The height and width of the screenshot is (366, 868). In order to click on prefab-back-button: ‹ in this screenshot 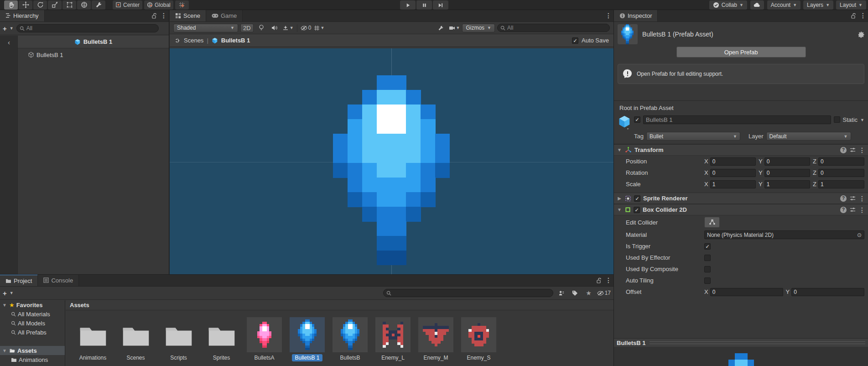, I will do `click(9, 42)`.